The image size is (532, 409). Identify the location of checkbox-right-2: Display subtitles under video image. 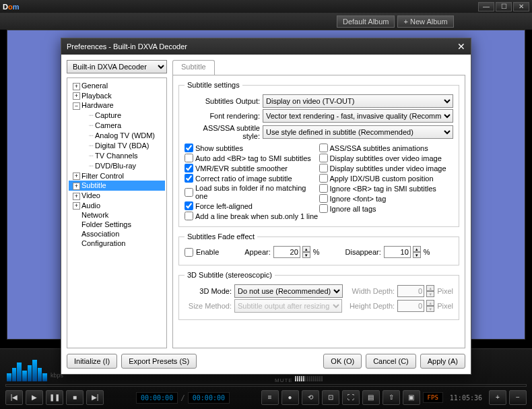
(387, 168).